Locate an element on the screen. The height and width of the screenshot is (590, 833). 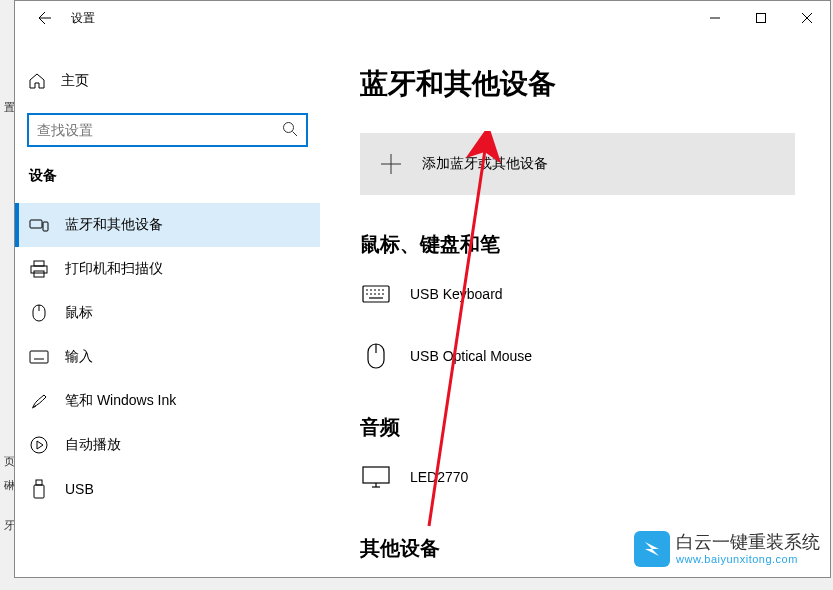
watermark-logo-icon is located at coordinates (652, 549).